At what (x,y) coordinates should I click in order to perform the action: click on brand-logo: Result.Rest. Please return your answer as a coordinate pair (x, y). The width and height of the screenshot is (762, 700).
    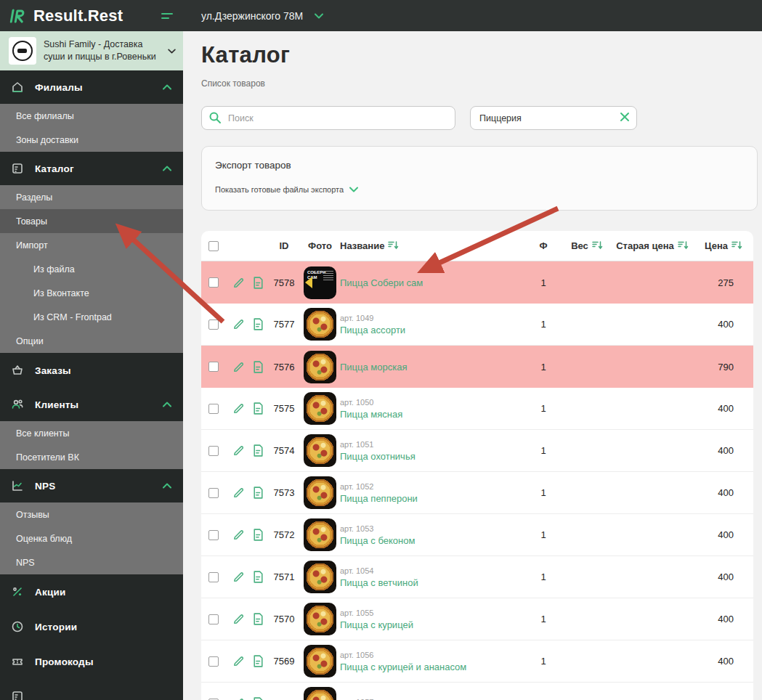
    Looking at the image, I should click on (65, 16).